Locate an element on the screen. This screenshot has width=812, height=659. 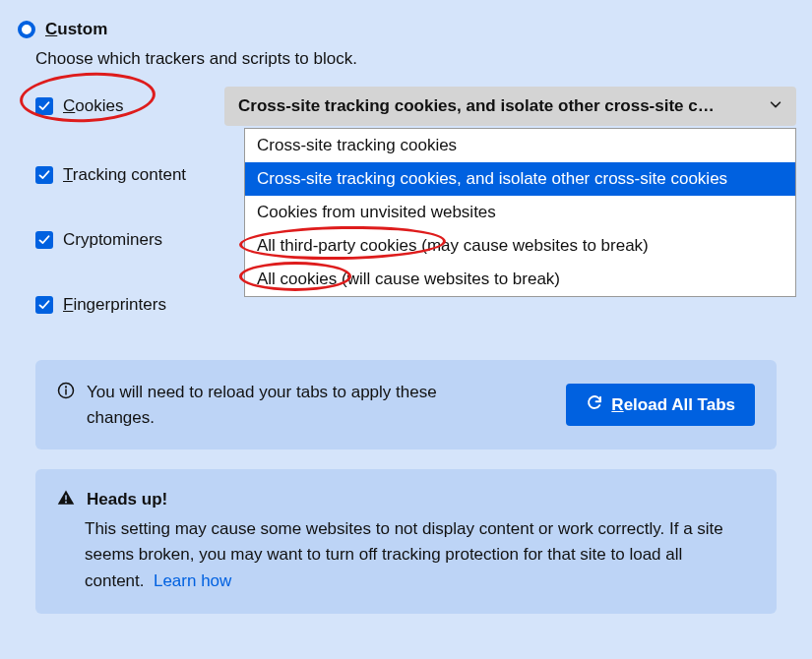
tracking-checkbox: Tracking content is located at coordinates (130, 175).